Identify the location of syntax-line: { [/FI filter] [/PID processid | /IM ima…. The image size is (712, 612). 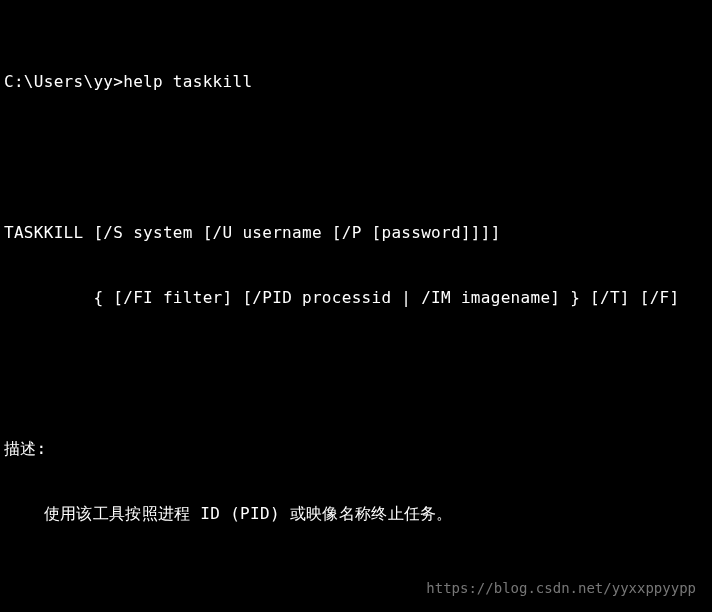
(354, 298).